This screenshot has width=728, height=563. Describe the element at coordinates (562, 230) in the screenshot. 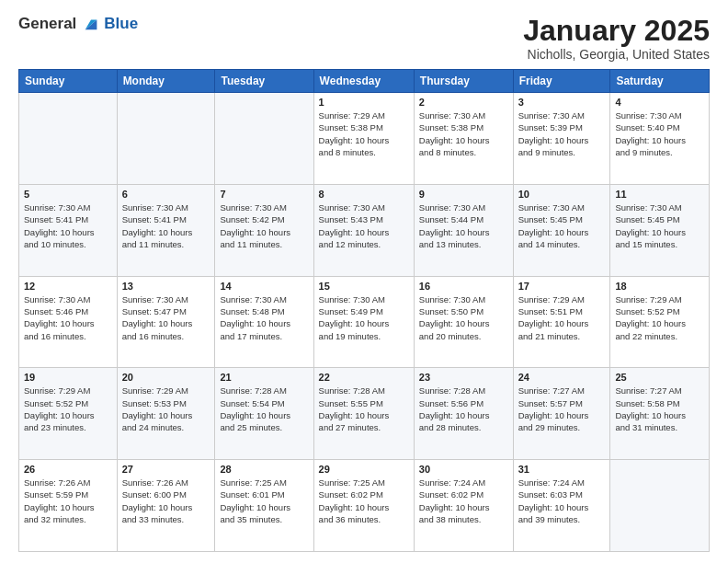

I see `calendar-cell: 10Sunrise: 7:30 AM Sunset: 5:45 PM Dayli…` at that location.